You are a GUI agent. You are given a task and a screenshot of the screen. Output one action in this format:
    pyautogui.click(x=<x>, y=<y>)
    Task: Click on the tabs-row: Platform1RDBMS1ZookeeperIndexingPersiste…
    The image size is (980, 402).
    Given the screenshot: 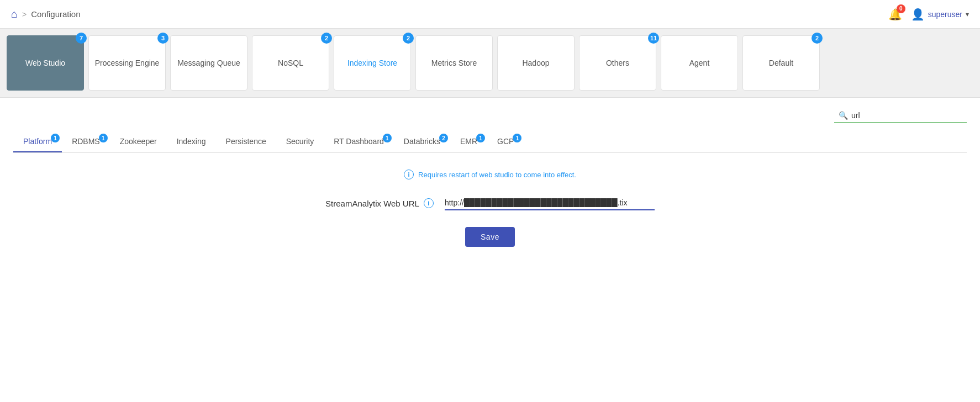 What is the action you would take?
    pyautogui.click(x=490, y=142)
    